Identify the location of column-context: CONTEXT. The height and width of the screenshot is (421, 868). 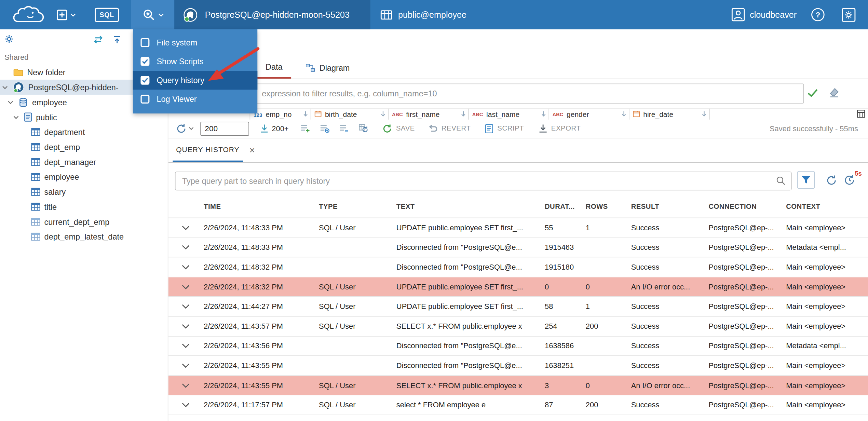
(826, 206).